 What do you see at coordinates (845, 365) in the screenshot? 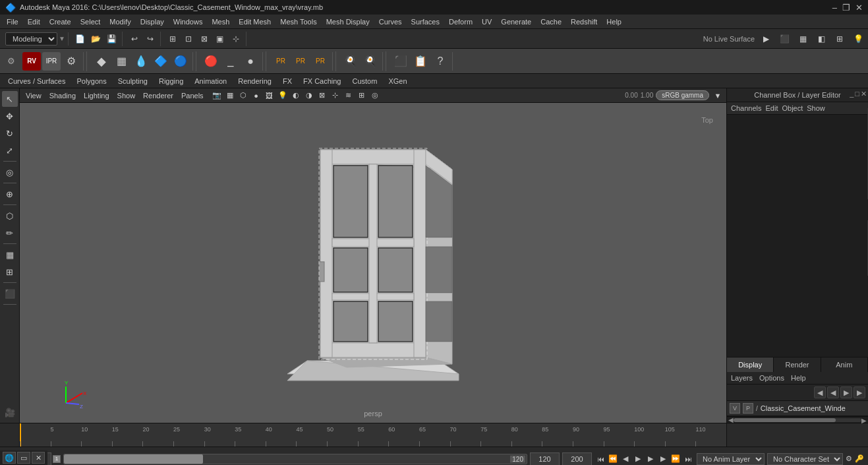
I see `anim-tab: Anim` at bounding box center [845, 365].